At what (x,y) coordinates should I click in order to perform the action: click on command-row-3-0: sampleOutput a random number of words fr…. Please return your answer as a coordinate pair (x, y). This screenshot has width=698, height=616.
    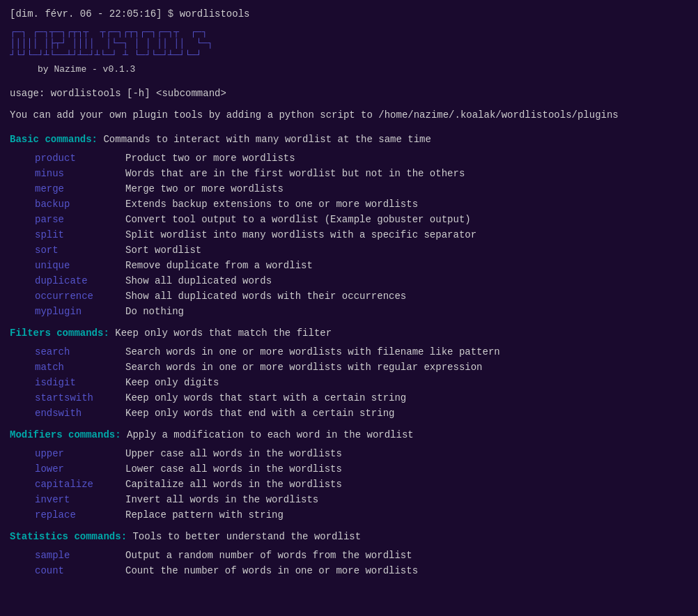
    Looking at the image, I should click on (349, 556).